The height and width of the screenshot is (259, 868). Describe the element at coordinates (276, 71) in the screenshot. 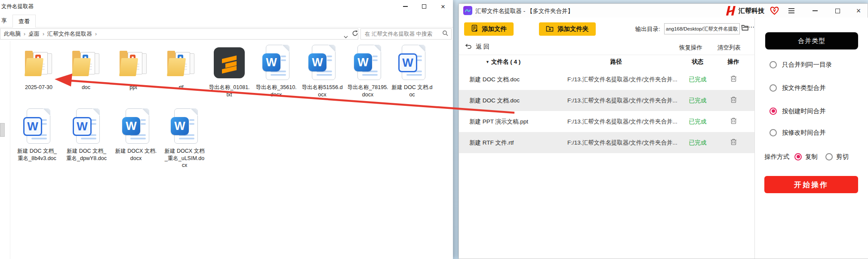

I see `file-item: W 导出名称_35610.docx` at that location.